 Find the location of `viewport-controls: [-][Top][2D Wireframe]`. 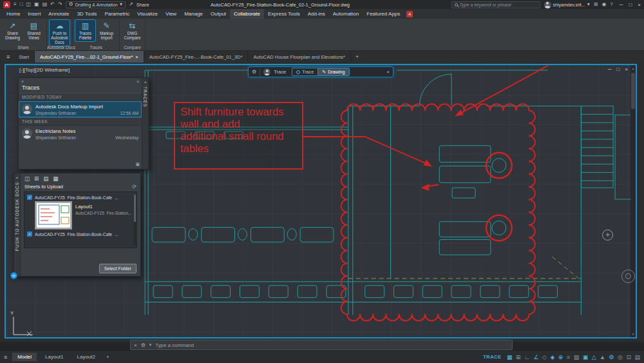

viewport-controls: [-][Top][2D Wireframe] is located at coordinates (44, 70).